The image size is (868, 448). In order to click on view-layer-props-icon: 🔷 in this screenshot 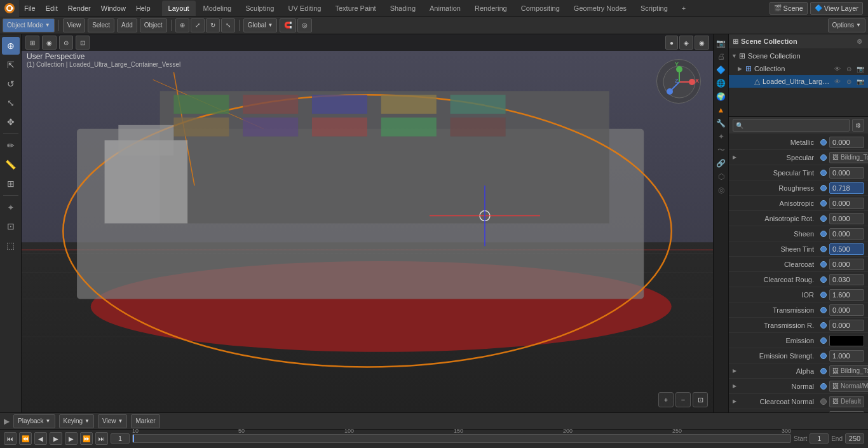, I will do `click(721, 70)`.